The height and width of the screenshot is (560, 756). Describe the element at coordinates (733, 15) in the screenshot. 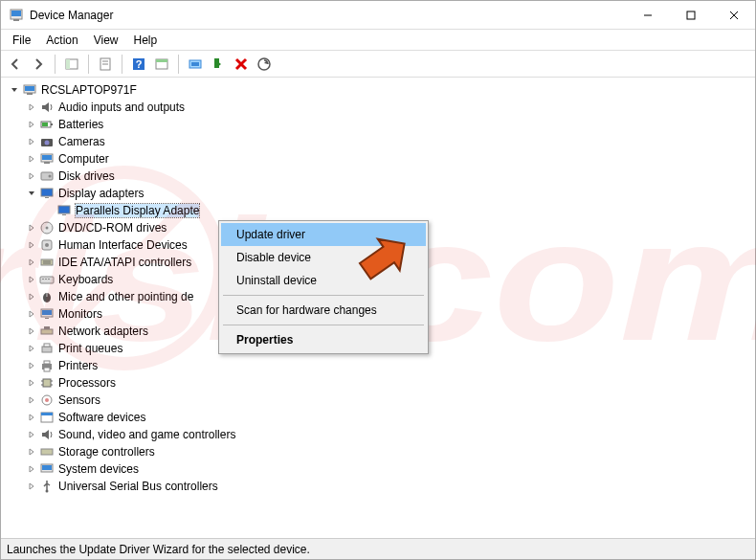

I see `close-button` at that location.